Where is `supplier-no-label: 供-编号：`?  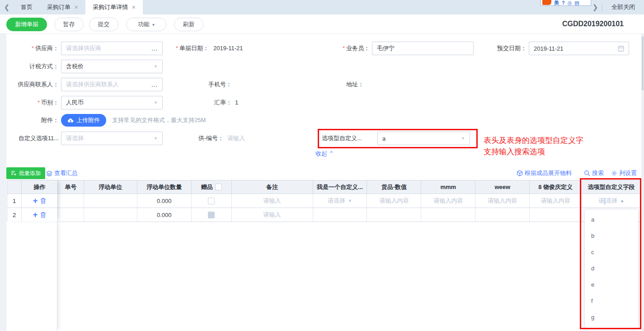 supplier-no-label: 供-编号： is located at coordinates (201, 138).